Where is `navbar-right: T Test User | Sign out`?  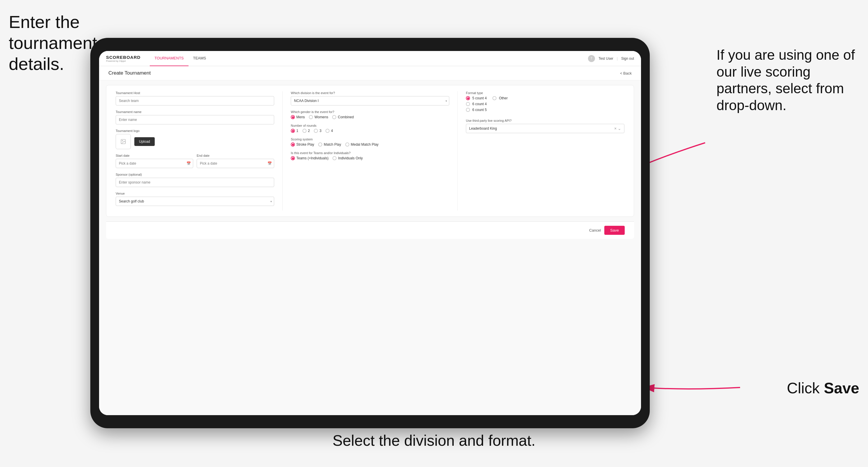 navbar-right: T Test User | Sign out is located at coordinates (611, 59).